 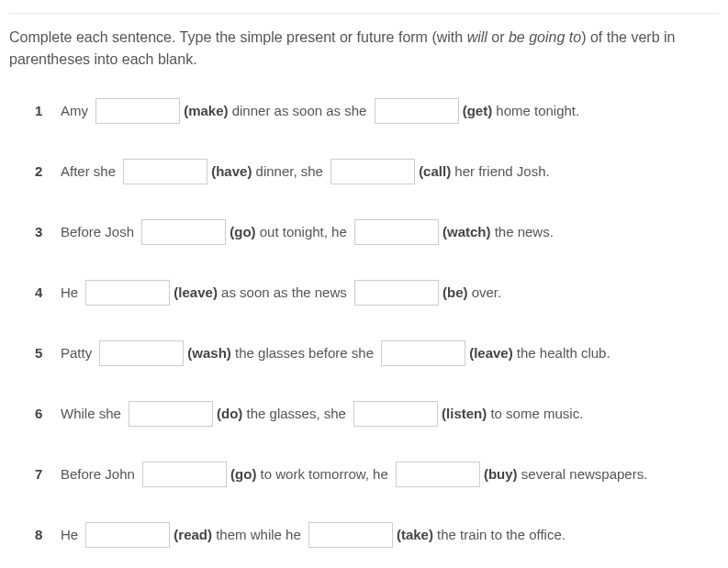 What do you see at coordinates (501, 475) in the screenshot?
I see `verb-label: (buy)` at bounding box center [501, 475].